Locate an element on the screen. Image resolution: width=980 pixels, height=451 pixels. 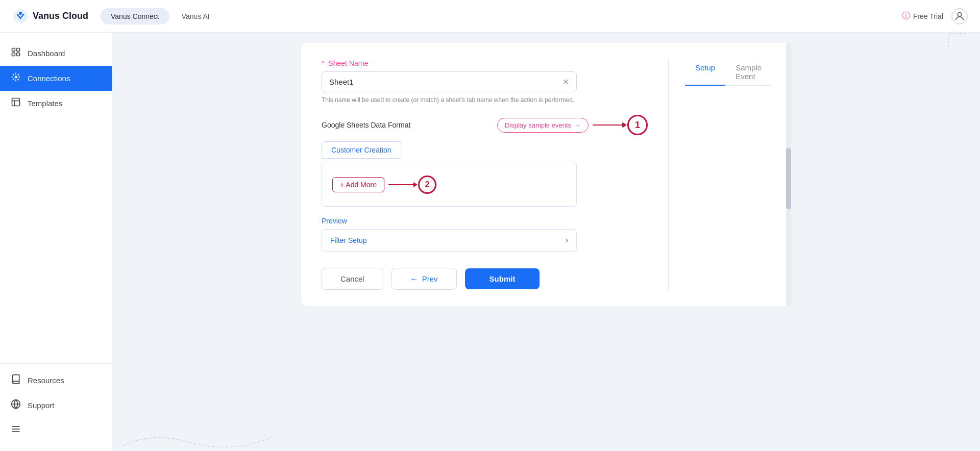
arrow-icon: → is located at coordinates (578, 126).